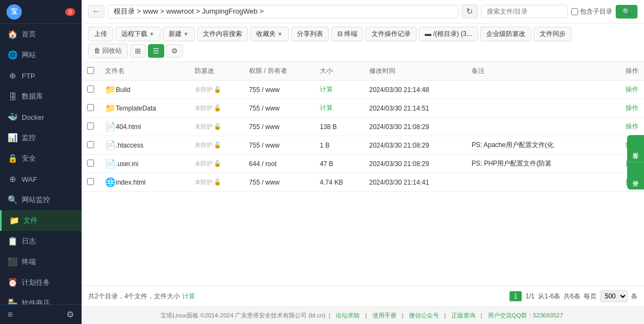 Image resolution: width=644 pixels, height=324 pixels. I want to click on modified-time: 2024/03/30 21:08:29, so click(399, 145).